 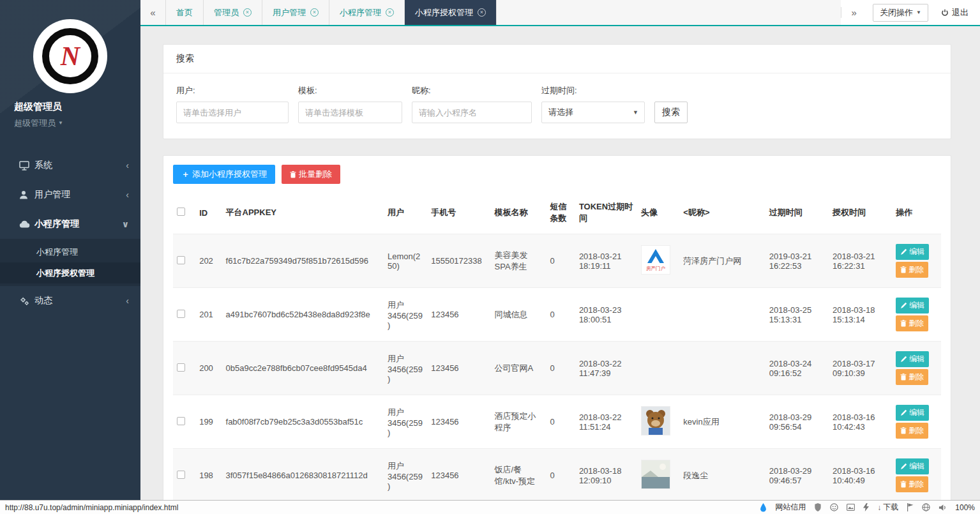 What do you see at coordinates (861, 368) in the screenshot?
I see `cell-auth-time: 2018-03-17 09:10:39` at bounding box center [861, 368].